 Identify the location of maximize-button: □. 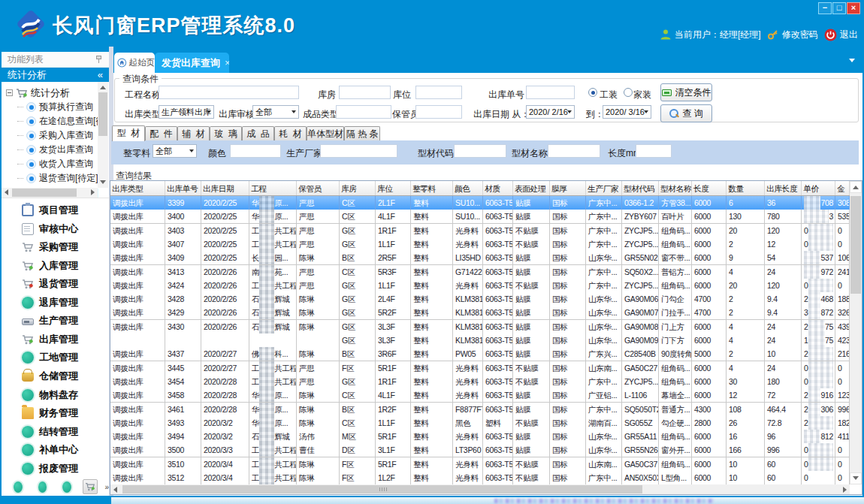
(839, 8).